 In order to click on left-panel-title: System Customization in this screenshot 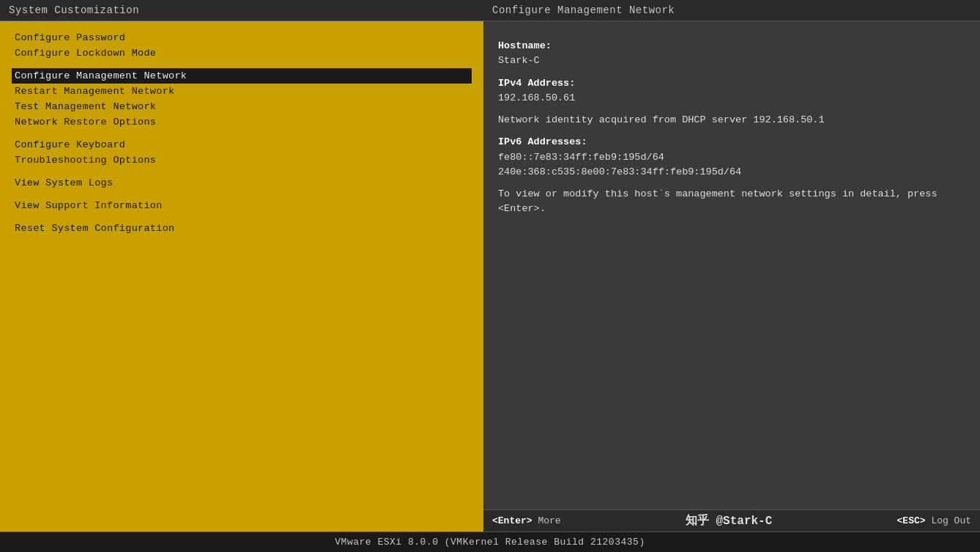, I will do `click(74, 10)`.